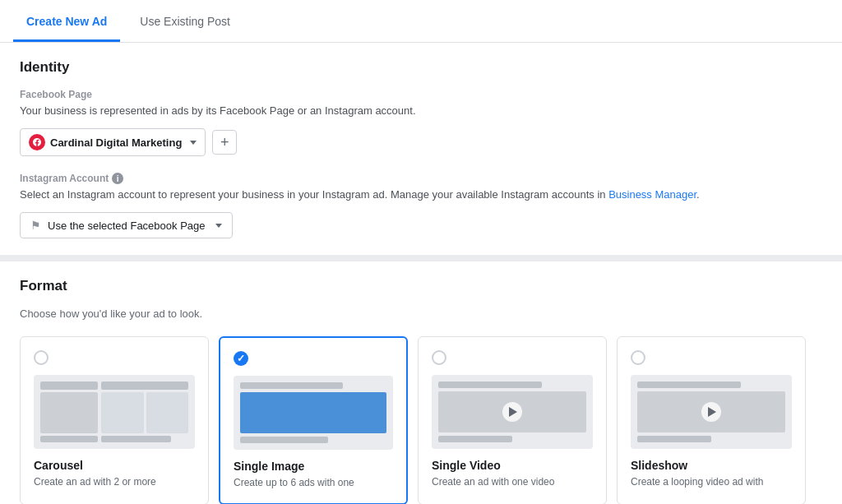 Image resolution: width=842 pixels, height=504 pixels. Describe the element at coordinates (711, 420) in the screenshot. I see `format-card-slideshow: Slideshow Create a looping video ad with` at that location.